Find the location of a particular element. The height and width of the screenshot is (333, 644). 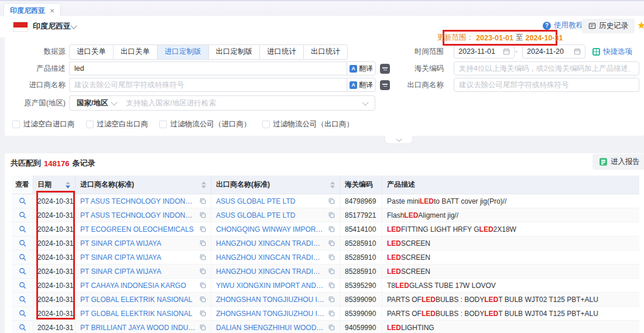

column-header: 进口商名称(标准) is located at coordinates (143, 185).